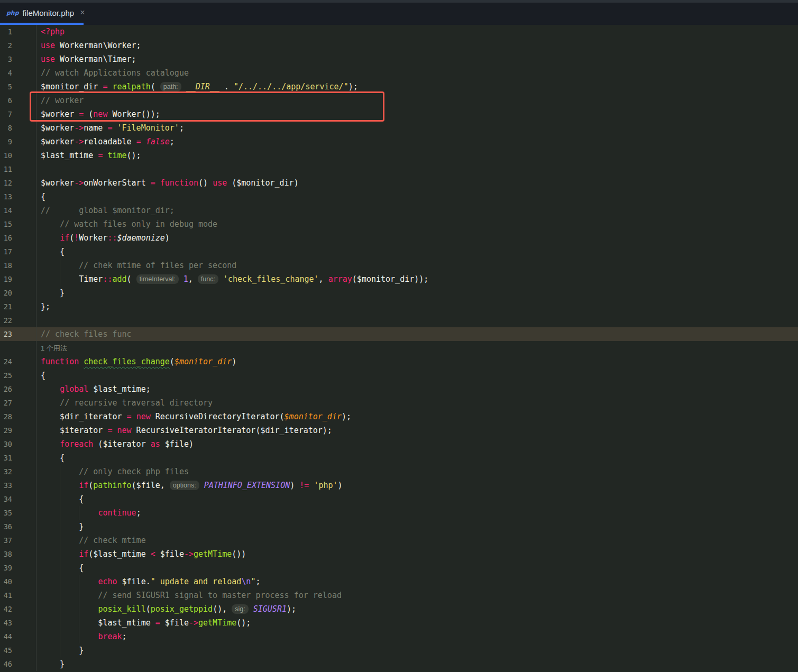 The image size is (798, 672). Describe the element at coordinates (399, 472) in the screenshot. I see `code-line: 32 // only check php files` at that location.